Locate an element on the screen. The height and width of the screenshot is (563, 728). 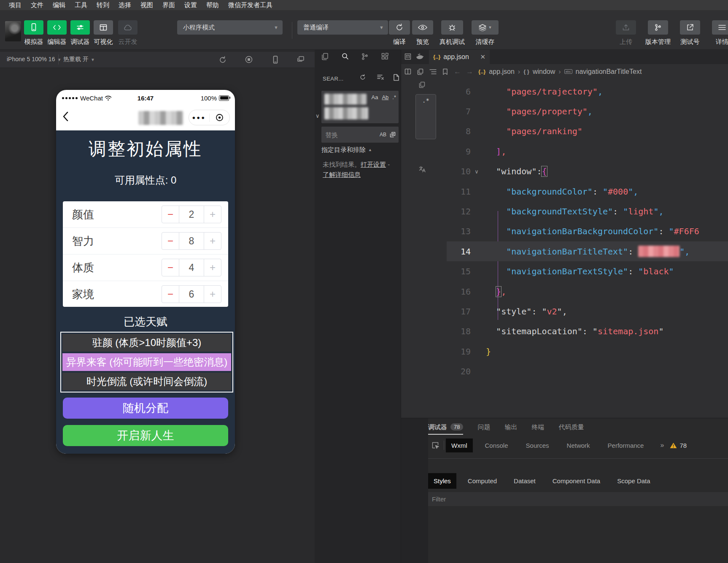
inspector-tab-Component-Data: Component Data is located at coordinates (576, 481).